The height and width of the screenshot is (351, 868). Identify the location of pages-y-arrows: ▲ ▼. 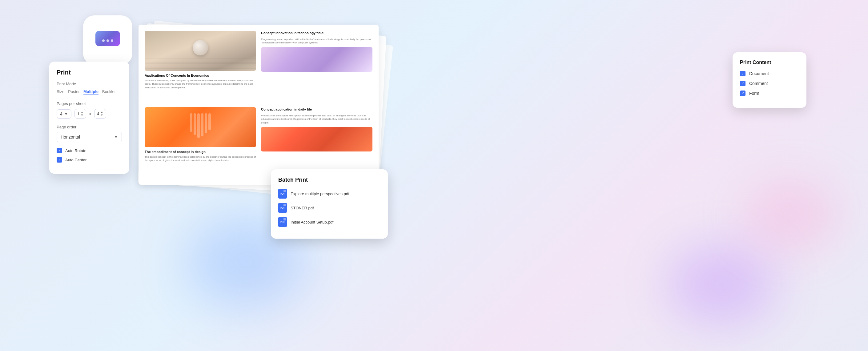
(102, 114).